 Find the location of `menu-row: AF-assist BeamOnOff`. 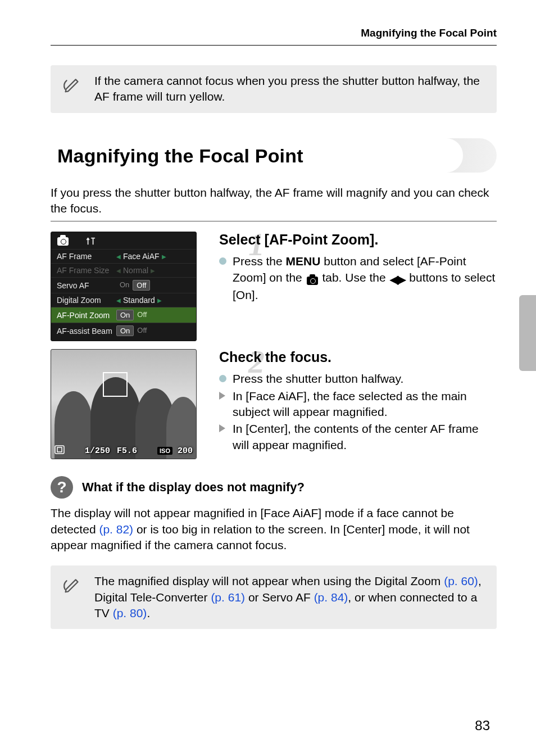

menu-row: AF-assist BeamOnOff is located at coordinates (124, 331).